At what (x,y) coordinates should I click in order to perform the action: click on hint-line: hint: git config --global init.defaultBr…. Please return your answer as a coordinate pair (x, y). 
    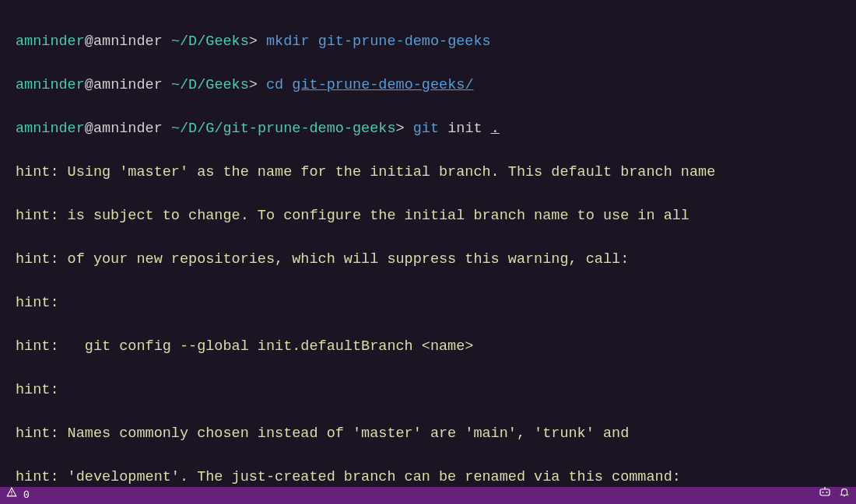
    Looking at the image, I should click on (428, 347).